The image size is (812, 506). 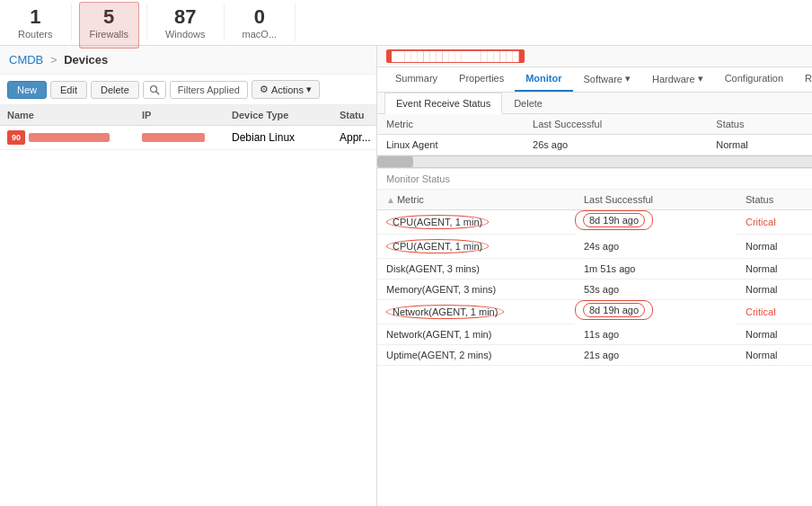 What do you see at coordinates (595, 146) in the screenshot?
I see `event-row: Linux Agent 26s ago Normal` at bounding box center [595, 146].